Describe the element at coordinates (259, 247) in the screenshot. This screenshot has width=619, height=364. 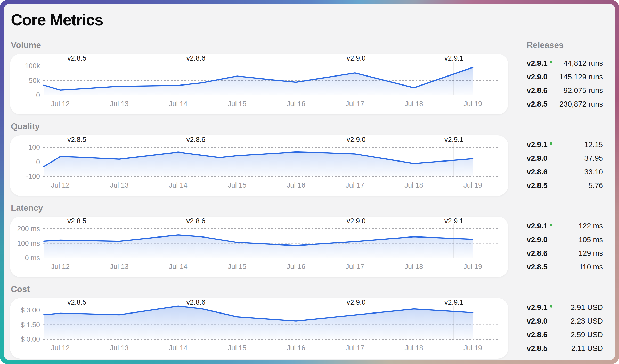
I see `chart-card-latency: 200 ms100 ms0 msJul 12Jul 13Jul 14Jul 15…` at that location.